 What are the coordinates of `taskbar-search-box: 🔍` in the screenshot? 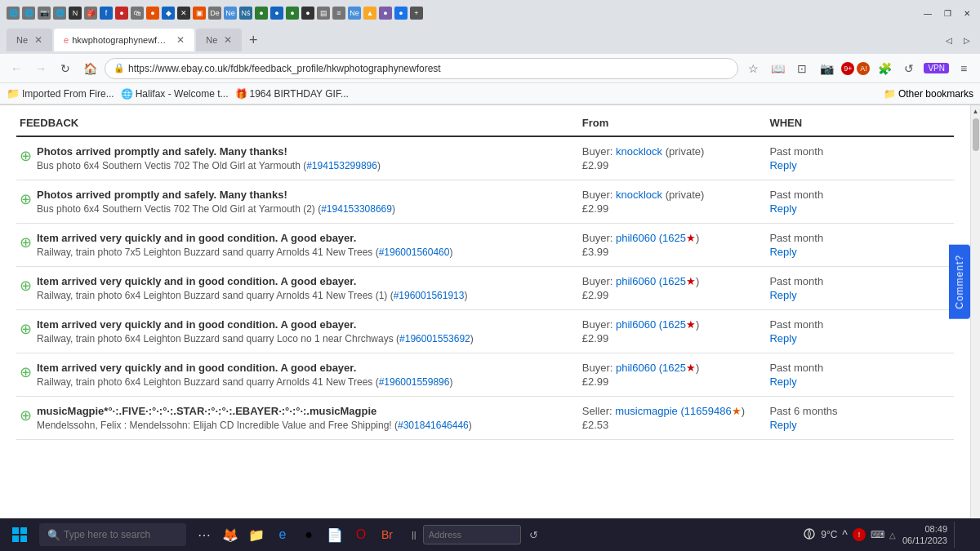 It's located at (113, 535).